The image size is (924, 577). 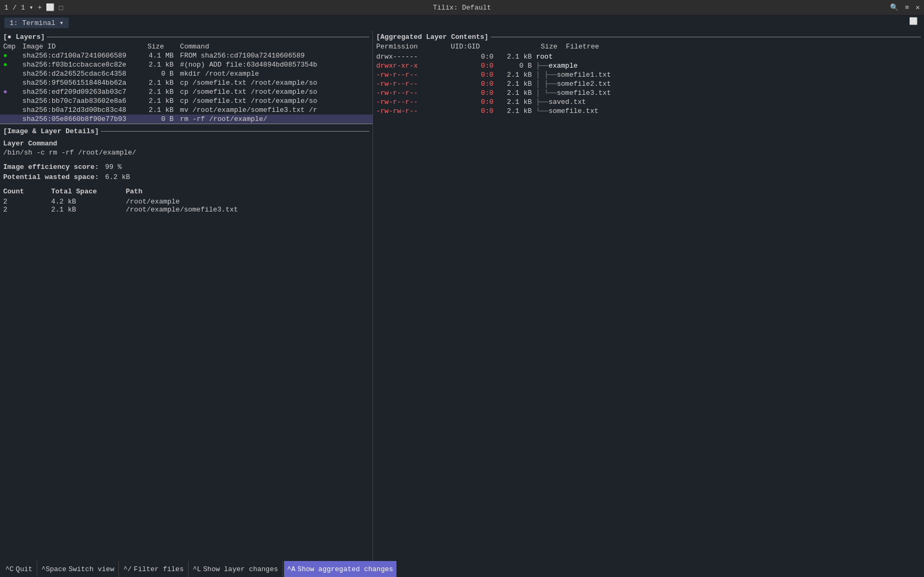 What do you see at coordinates (187, 210) in the screenshot?
I see `wasted-row: 2 2.1 kB /root/example/somefile3.txt` at bounding box center [187, 210].